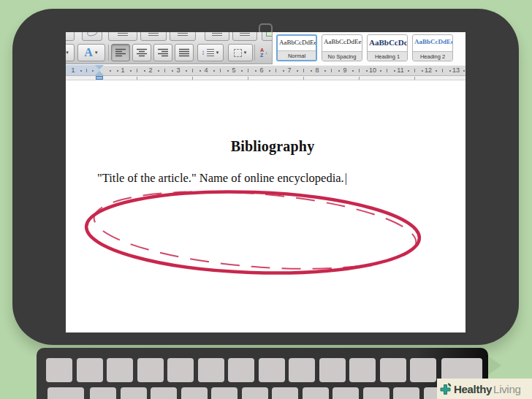  Describe the element at coordinates (183, 37) in the screenshot. I see `multilevel-list-button` at that location.